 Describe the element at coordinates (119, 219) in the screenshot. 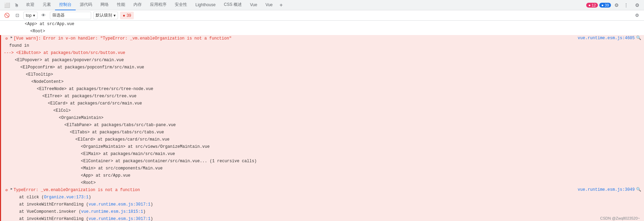

I see `vue-link-4: vue.runtime.esm.js:3017:1` at that location.